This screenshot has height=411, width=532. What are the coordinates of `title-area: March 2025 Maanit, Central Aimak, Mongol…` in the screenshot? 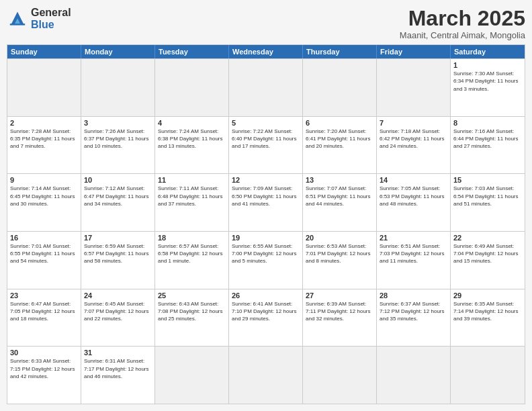 It's located at (462, 24).